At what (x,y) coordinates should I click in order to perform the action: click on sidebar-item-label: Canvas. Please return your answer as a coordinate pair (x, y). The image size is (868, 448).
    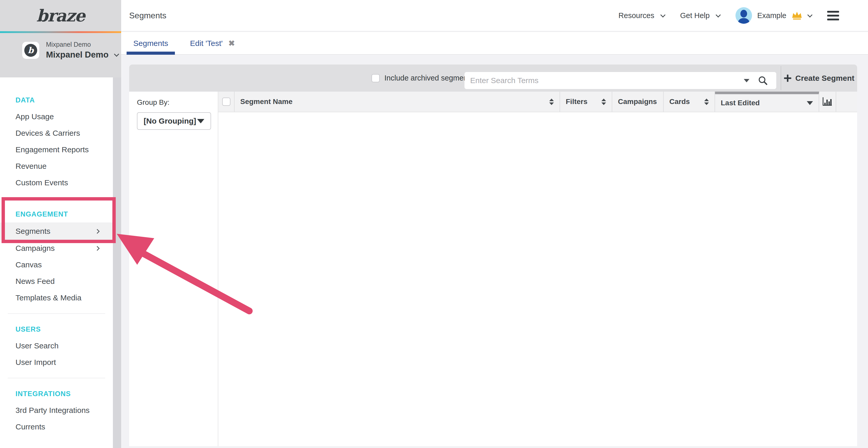
    Looking at the image, I should click on (29, 265).